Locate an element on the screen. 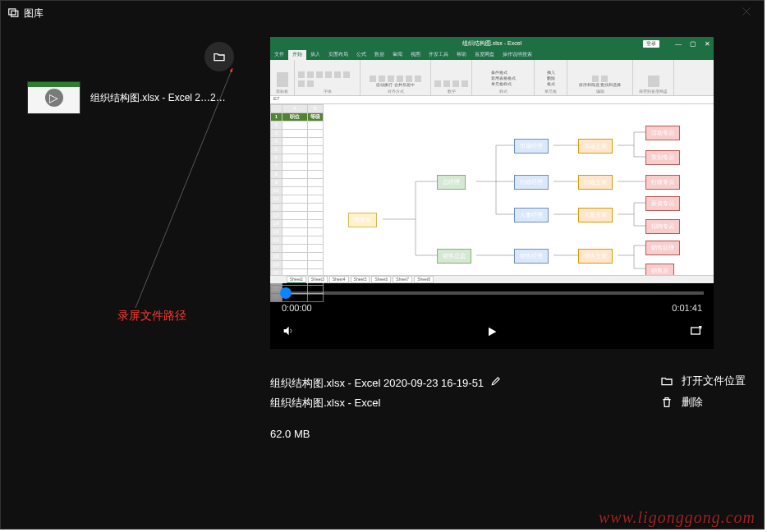  video-thumbnail: ▷ is located at coordinates (54, 98).